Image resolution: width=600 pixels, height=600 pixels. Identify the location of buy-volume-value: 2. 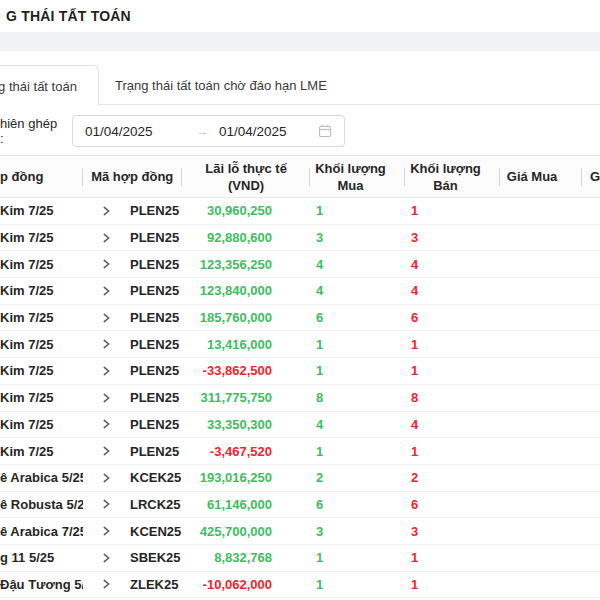
(360, 478).